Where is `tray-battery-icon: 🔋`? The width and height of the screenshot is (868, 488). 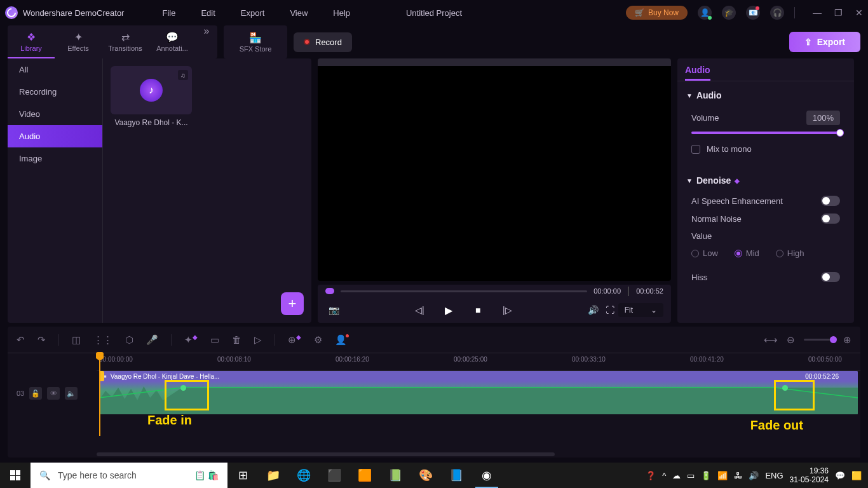 tray-battery-icon: 🔋 is located at coordinates (706, 475).